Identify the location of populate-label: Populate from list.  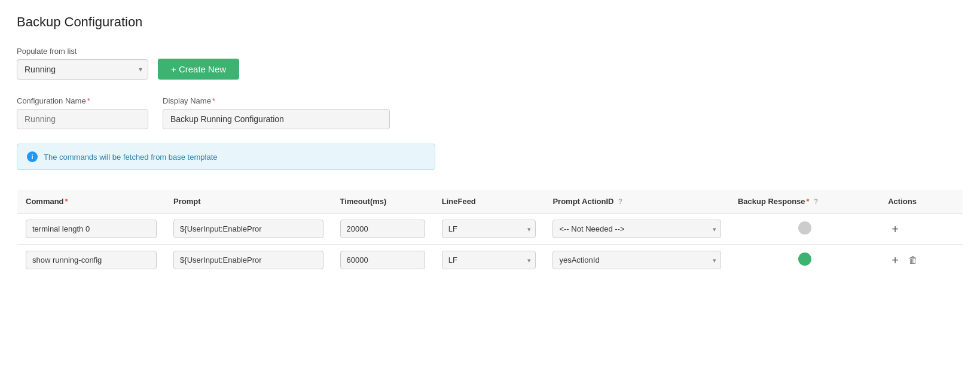
(83, 51).